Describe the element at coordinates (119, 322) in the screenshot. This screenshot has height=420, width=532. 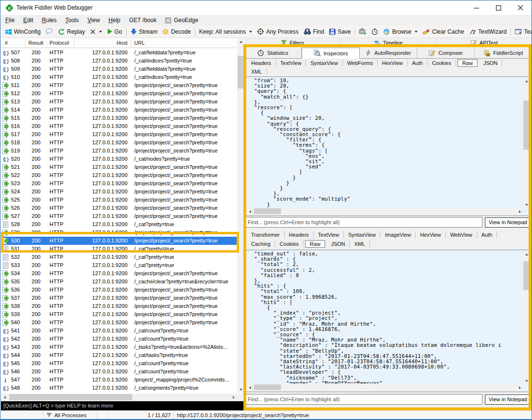
I see `session-row-540: 540200HTTP127.0.0.1:9200/project/project…` at that location.